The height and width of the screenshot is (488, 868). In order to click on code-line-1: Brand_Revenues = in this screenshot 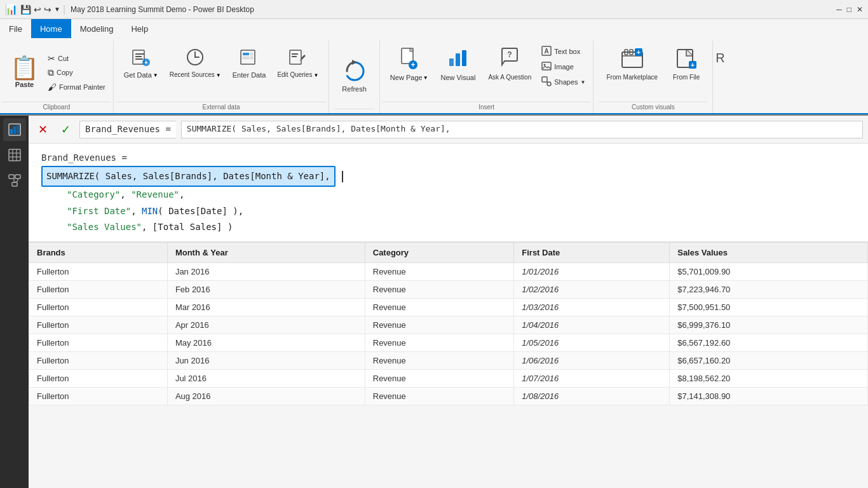, I will do `click(449, 158)`.